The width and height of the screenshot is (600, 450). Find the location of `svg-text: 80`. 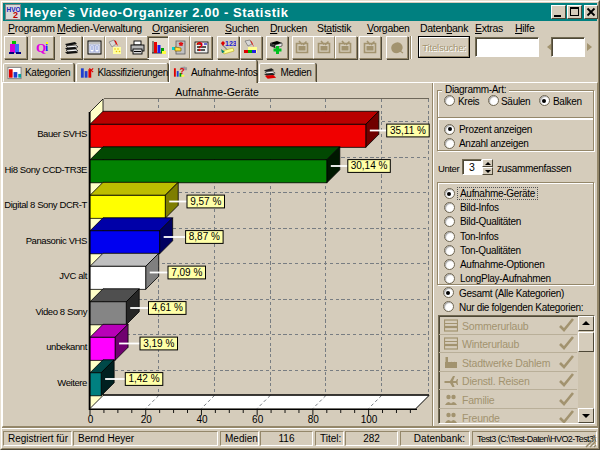

svg-text: 80 is located at coordinates (314, 420).